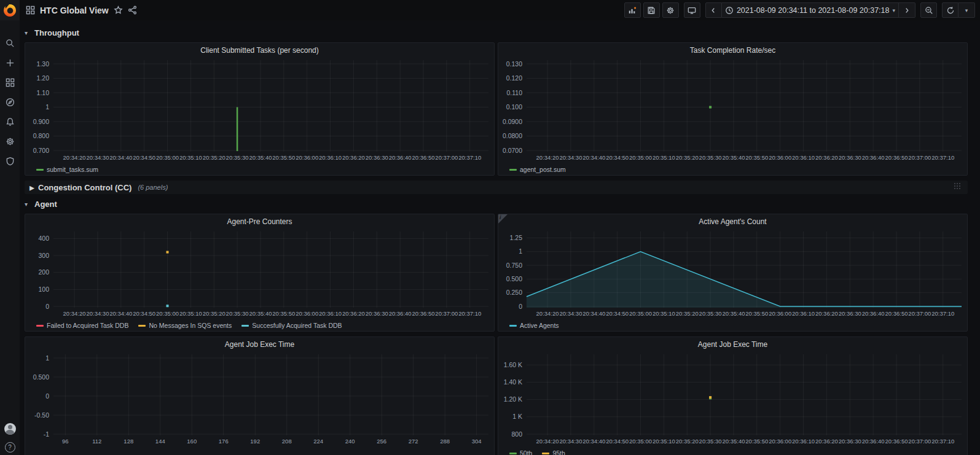 This screenshot has height=455, width=980. I want to click on svg-text: 0, so click(47, 396).